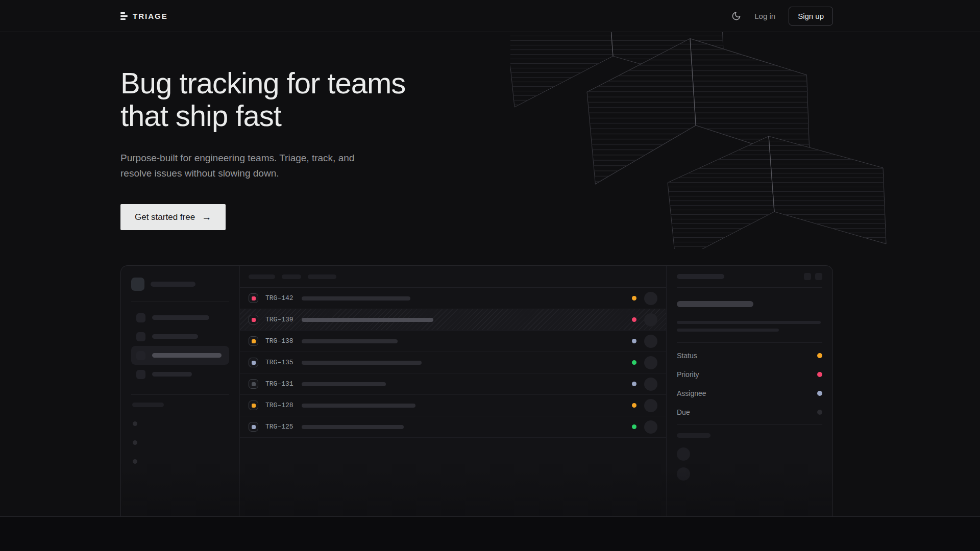  What do you see at coordinates (728, 330) in the screenshot?
I see `detail-description-skeleton` at bounding box center [728, 330].